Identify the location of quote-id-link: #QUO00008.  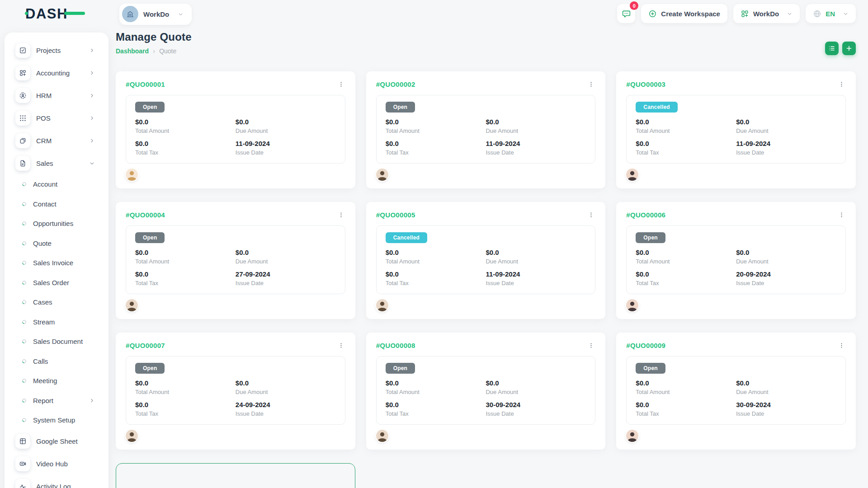
(396, 345).